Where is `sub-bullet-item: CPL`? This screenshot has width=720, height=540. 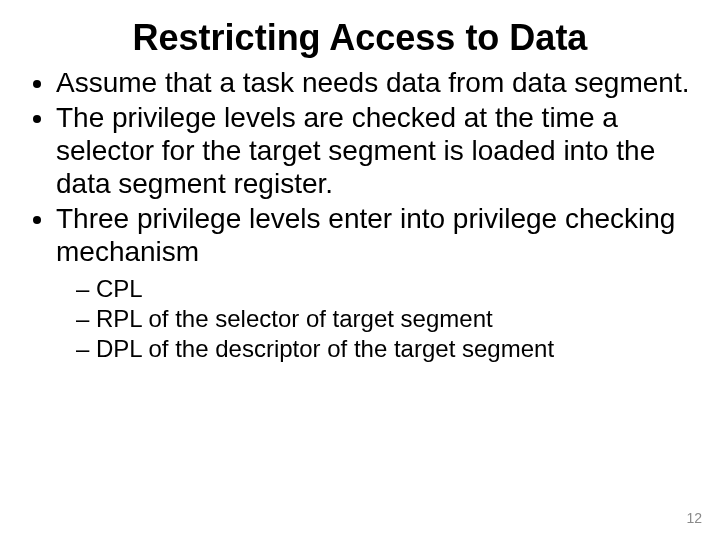 sub-bullet-item: CPL is located at coordinates (384, 289).